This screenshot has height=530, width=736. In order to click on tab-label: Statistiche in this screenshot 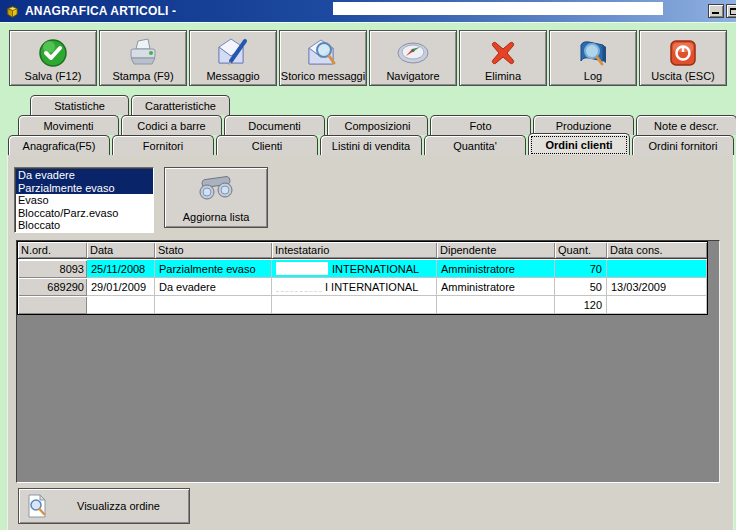, I will do `click(80, 106)`.